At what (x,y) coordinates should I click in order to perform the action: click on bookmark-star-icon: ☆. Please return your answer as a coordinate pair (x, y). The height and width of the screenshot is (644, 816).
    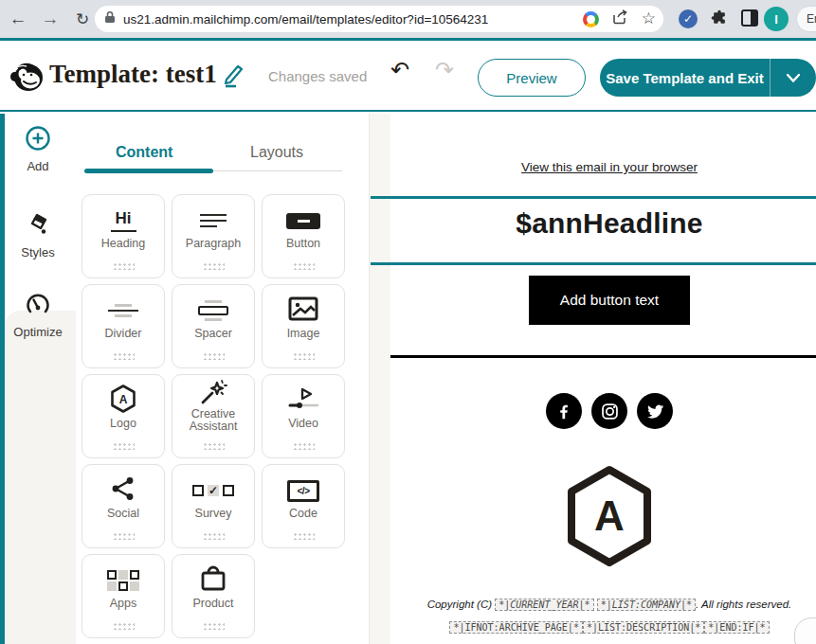
    Looking at the image, I should click on (648, 19).